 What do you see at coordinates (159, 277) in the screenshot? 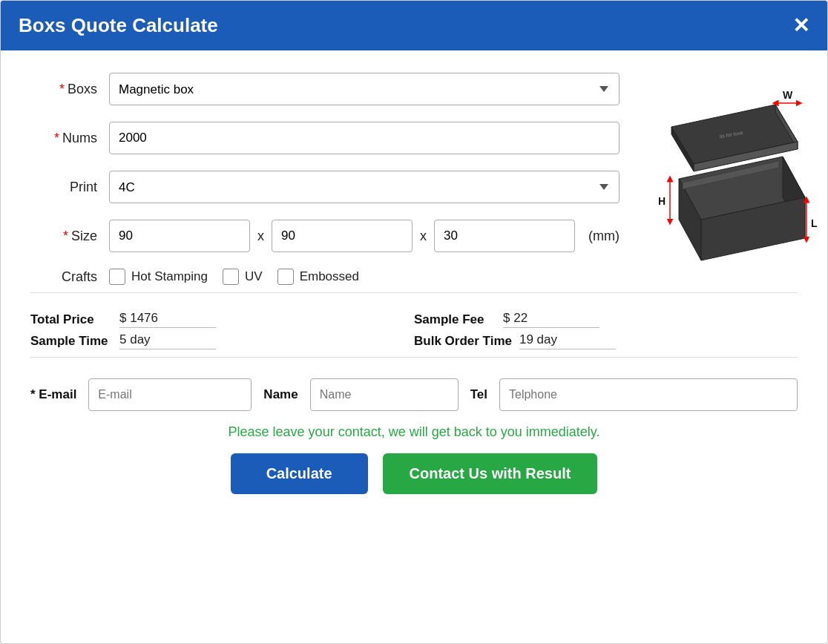
I see `craft-hot-stamping-item: Hot Stamping` at bounding box center [159, 277].